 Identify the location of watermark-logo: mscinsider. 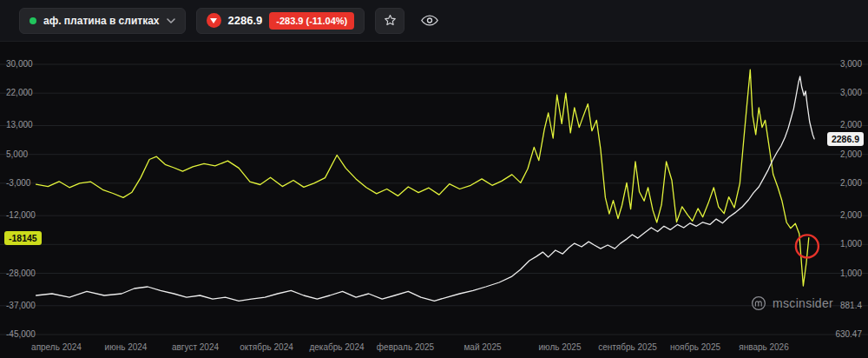
(792, 303).